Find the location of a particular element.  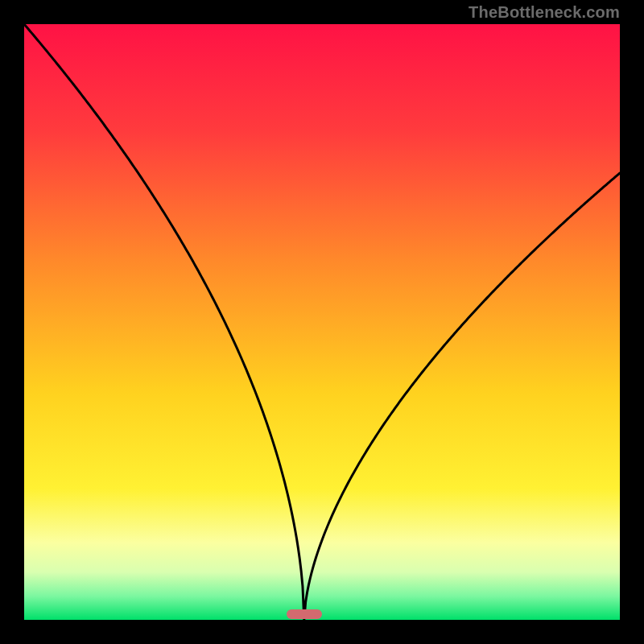

minimum-marker is located at coordinates (304, 614).